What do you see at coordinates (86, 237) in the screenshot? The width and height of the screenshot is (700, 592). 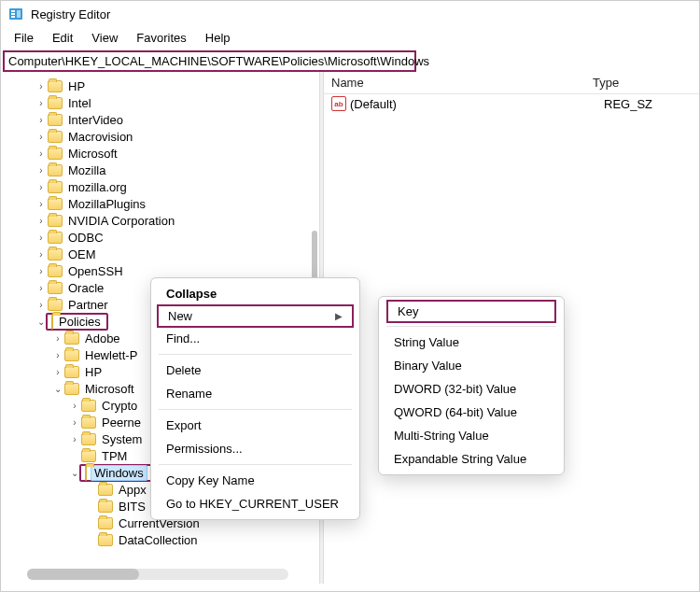 I see `tree-item-label: ODBC` at bounding box center [86, 237].